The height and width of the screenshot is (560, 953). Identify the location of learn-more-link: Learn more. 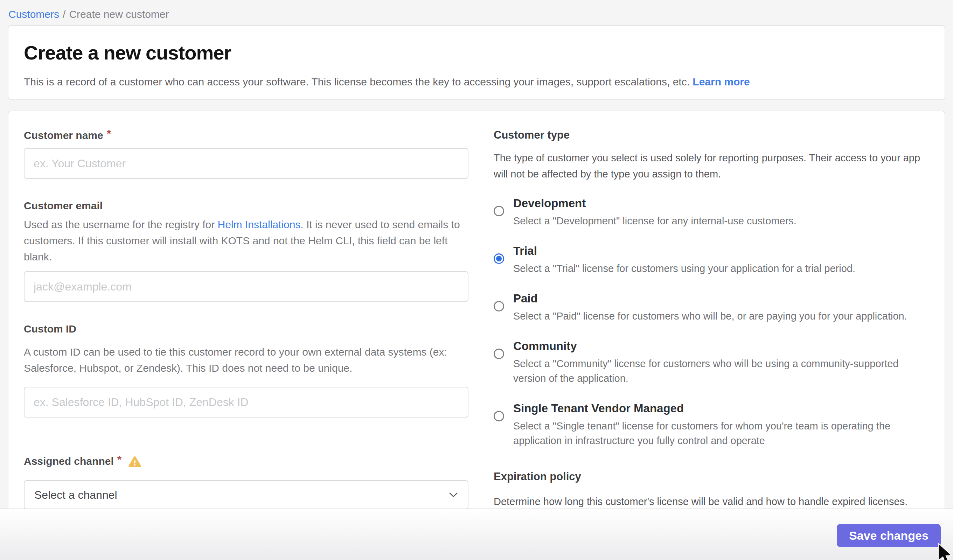
(721, 82).